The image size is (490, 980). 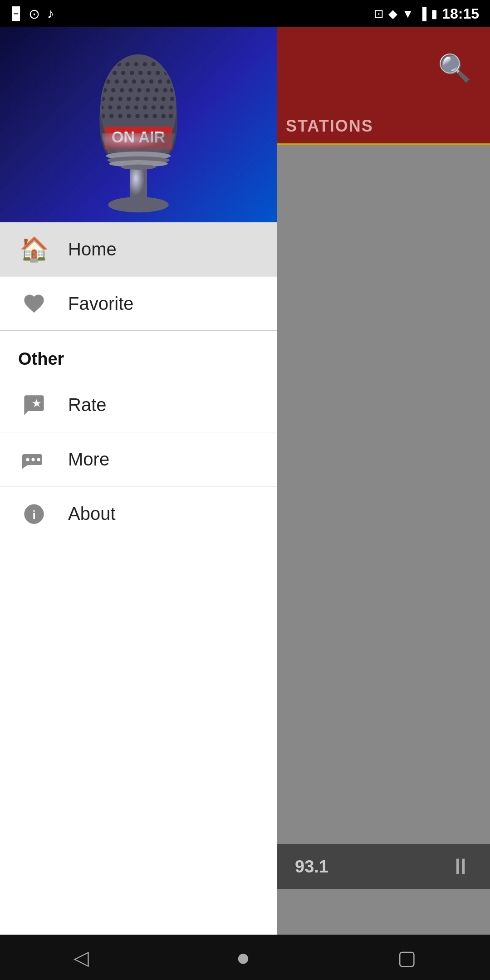 I want to click on home-button: ●, so click(x=243, y=957).